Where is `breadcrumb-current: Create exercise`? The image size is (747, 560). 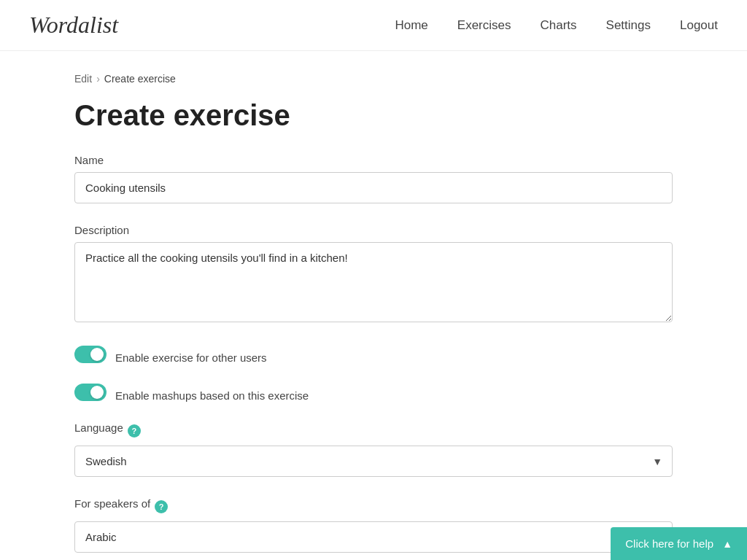 breadcrumb-current: Create exercise is located at coordinates (140, 79).